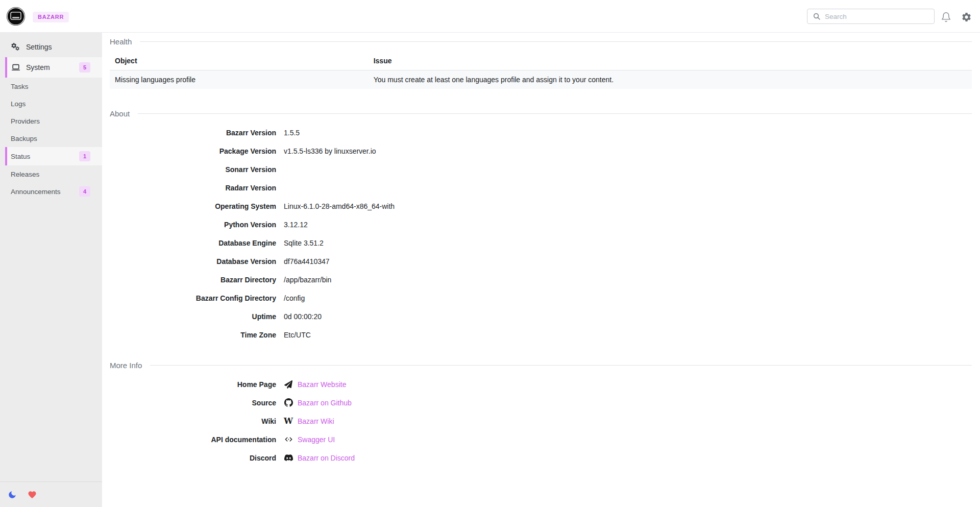 This screenshot has height=507, width=980. I want to click on github-icon, so click(288, 403).